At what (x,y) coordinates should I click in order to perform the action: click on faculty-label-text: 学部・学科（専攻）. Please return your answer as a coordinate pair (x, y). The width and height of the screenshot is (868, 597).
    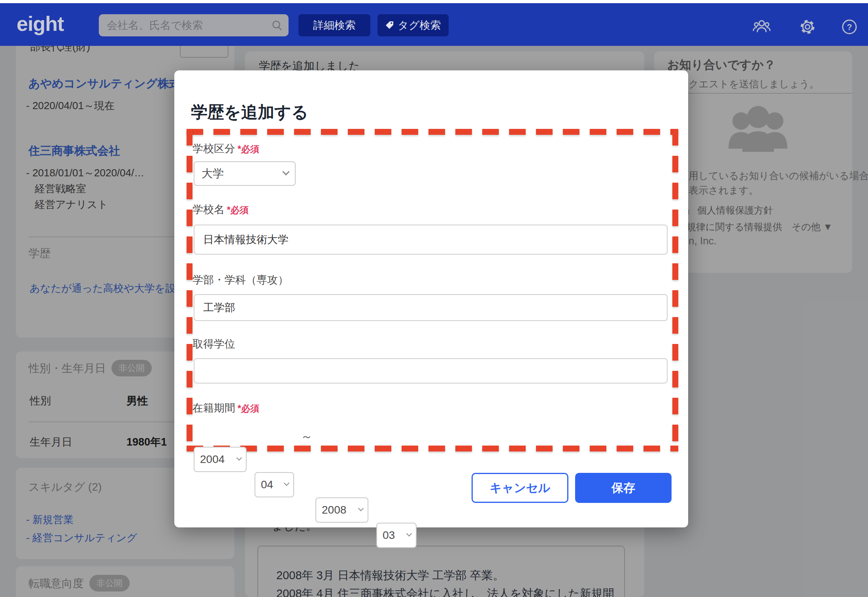
    Looking at the image, I should click on (240, 280).